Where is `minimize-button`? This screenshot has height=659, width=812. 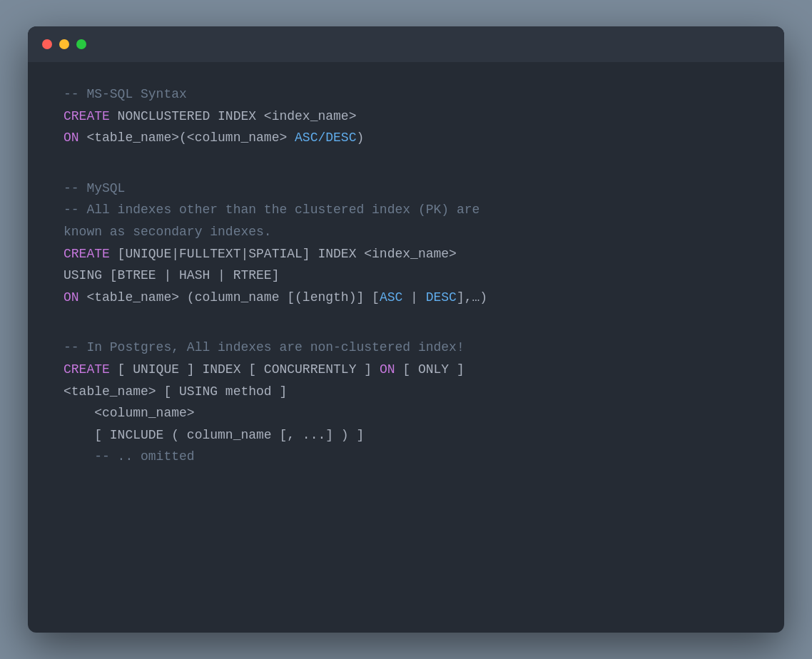 minimize-button is located at coordinates (64, 44).